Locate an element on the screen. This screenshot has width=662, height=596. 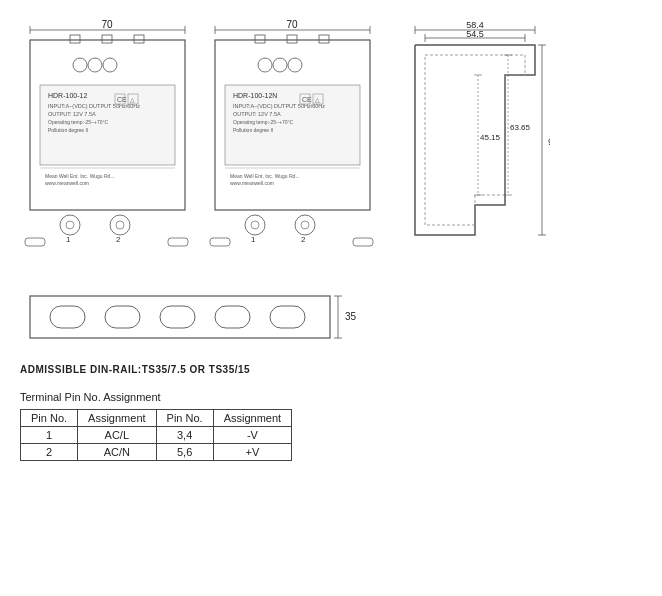
svg-text: 63.65 is located at coordinates (520, 128).